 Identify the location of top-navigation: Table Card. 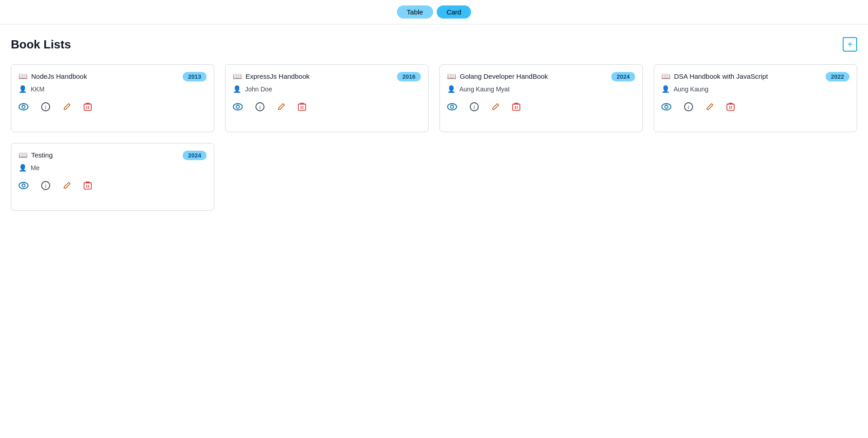
(434, 12).